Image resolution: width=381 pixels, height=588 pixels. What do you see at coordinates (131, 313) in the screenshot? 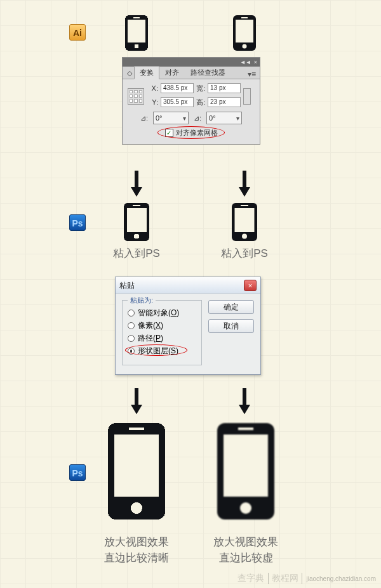
I see `radio-smart-object` at bounding box center [131, 313].